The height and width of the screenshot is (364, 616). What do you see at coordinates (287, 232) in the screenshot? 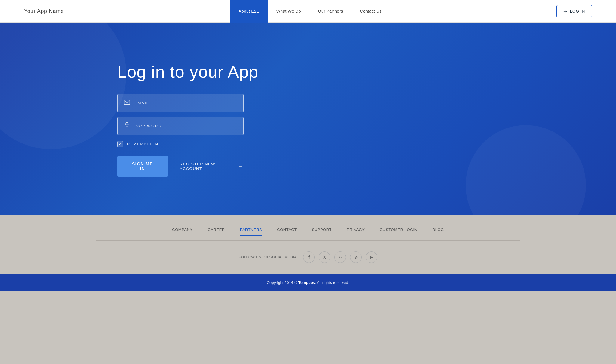
I see `footer-nav-contact: CONTACT` at bounding box center [287, 232].